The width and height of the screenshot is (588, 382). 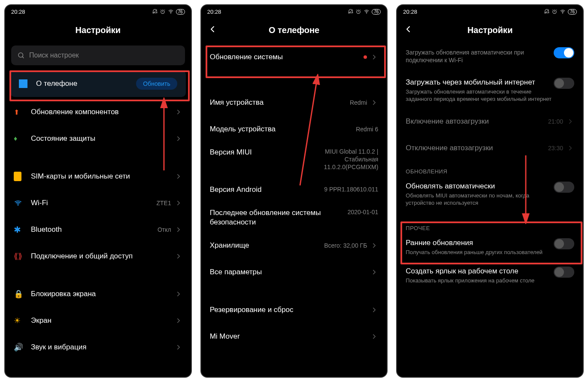 What do you see at coordinates (21, 55) in the screenshot?
I see `search-icon` at bounding box center [21, 55].